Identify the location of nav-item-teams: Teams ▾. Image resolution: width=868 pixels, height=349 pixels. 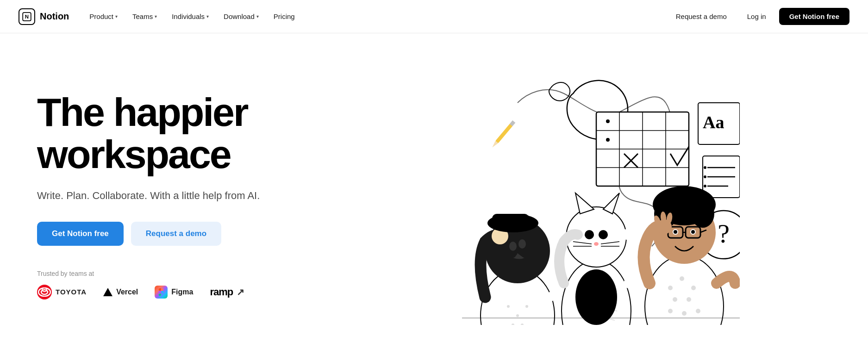
(144, 17).